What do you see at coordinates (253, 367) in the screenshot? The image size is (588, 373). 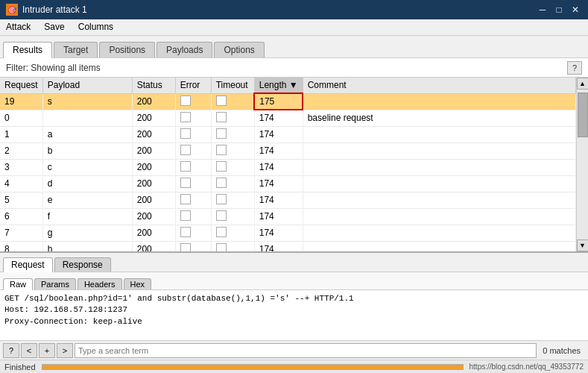 I see `progress-fill` at bounding box center [253, 367].